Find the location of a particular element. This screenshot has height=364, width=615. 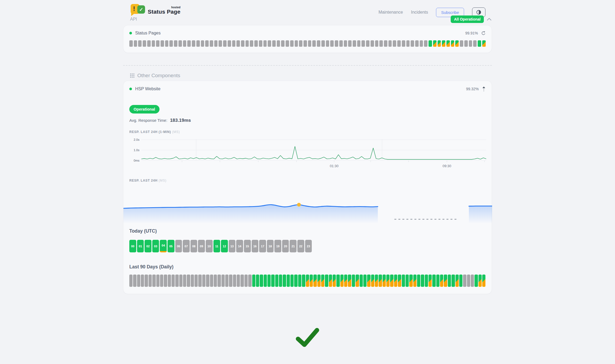

nav-incidents: Incidents is located at coordinates (419, 12).